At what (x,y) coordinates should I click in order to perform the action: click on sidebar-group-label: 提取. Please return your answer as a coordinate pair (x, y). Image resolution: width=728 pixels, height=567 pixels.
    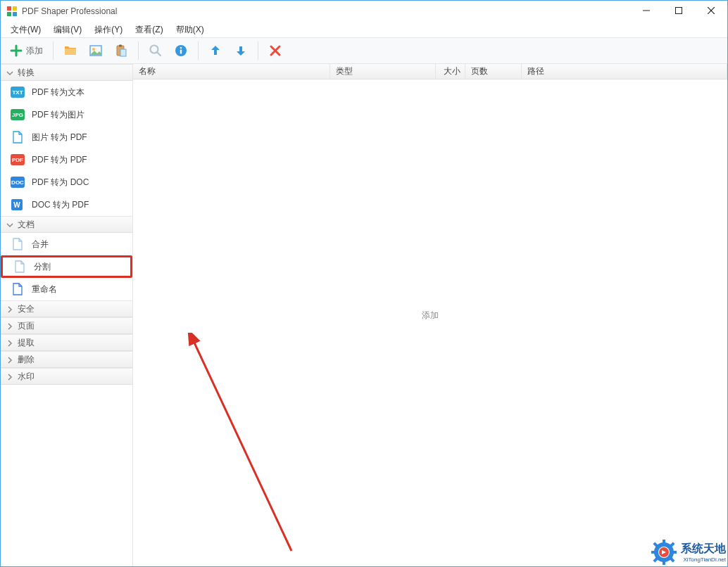
    Looking at the image, I should click on (26, 343).